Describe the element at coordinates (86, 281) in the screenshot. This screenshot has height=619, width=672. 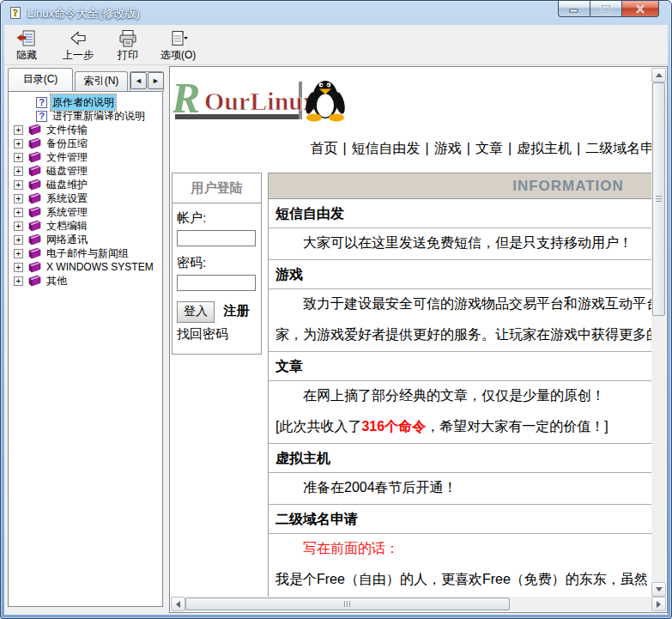
I see `tree-item: +其他` at that location.